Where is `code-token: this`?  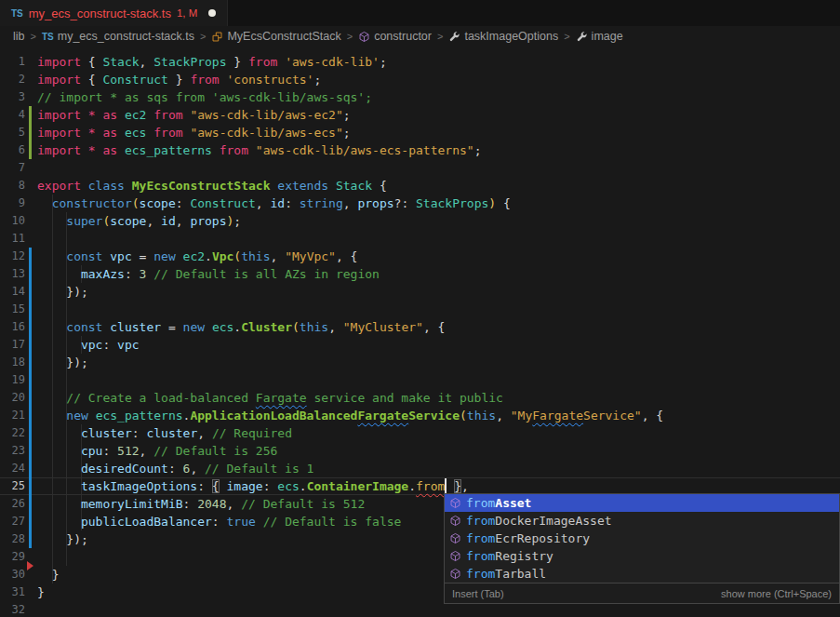 code-token: this is located at coordinates (482, 415).